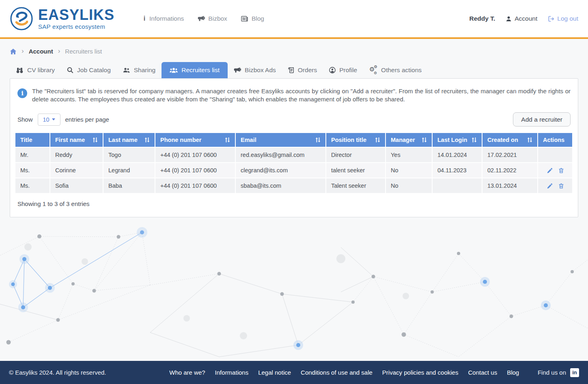  What do you see at coordinates (54, 119) in the screenshot?
I see `caret-down-icon` at bounding box center [54, 119].